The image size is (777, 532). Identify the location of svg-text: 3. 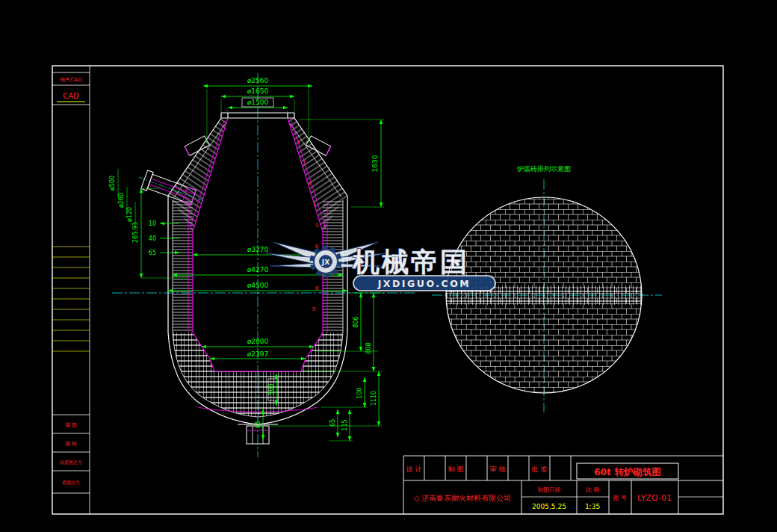
(309, 184).